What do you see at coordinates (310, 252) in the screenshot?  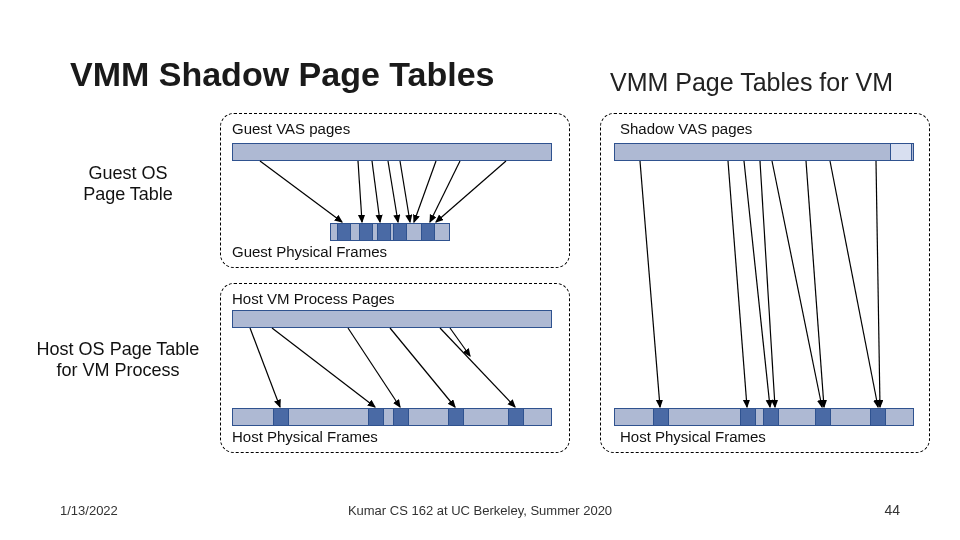 I see `label-guest-phys: Guest Physical Frames` at bounding box center [310, 252].